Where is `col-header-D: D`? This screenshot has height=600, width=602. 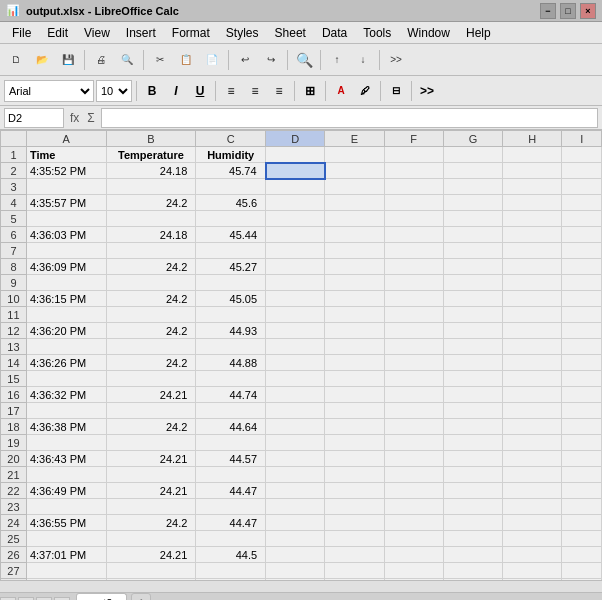 col-header-D: D is located at coordinates (296, 139).